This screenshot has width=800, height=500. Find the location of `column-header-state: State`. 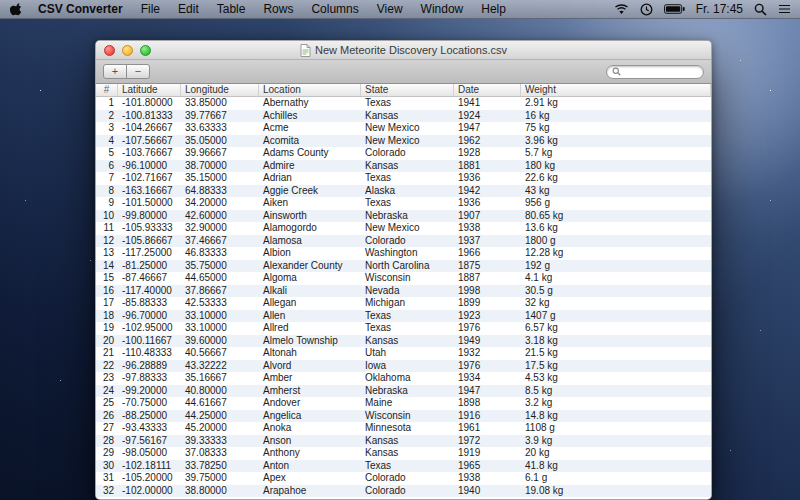

column-header-state: State is located at coordinates (408, 90).